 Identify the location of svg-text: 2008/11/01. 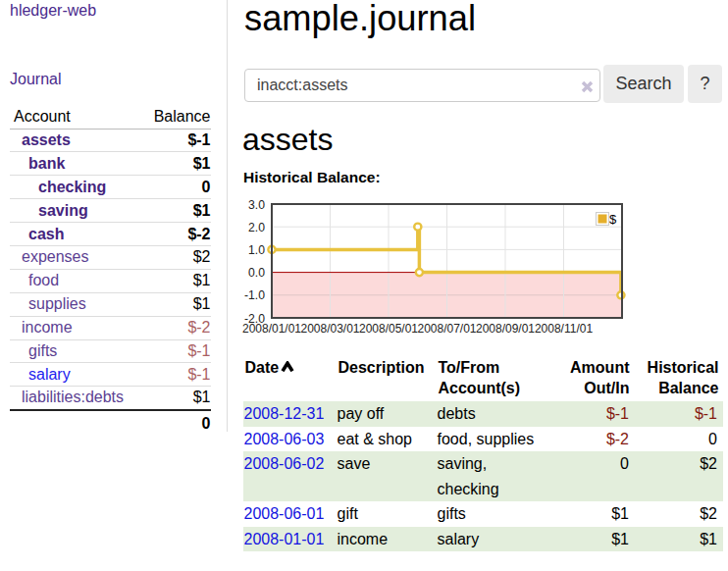
(563, 329).